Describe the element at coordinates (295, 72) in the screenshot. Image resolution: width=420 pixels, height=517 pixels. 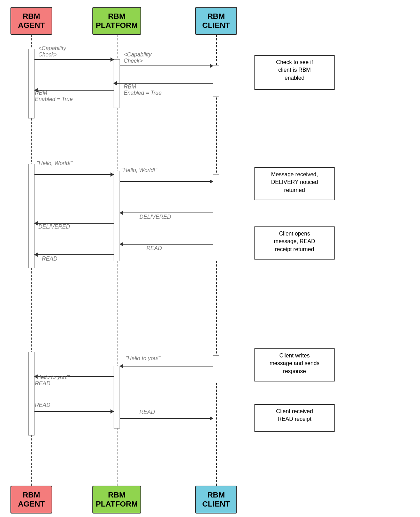
I see `note-note-capability: Check to see if client is RBM enabled` at that location.